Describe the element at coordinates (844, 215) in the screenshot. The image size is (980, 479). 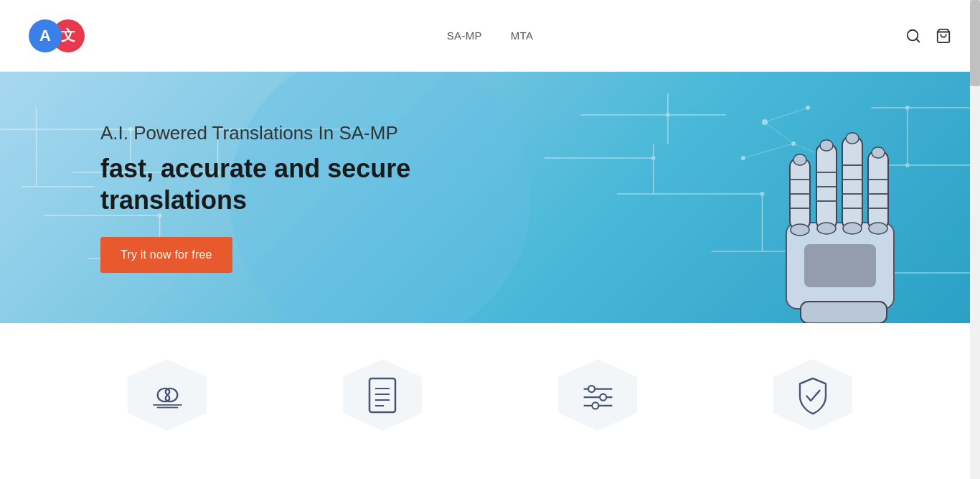
I see `robot-hand` at that location.